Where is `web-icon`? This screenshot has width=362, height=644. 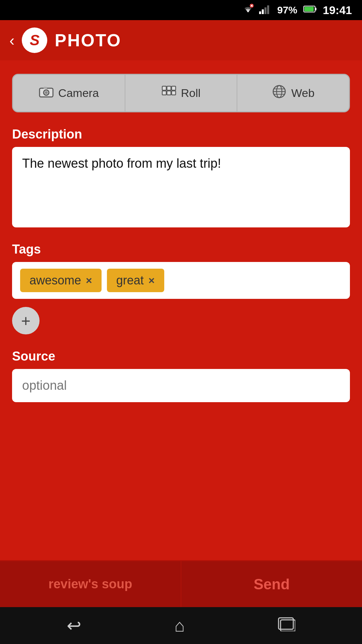
web-icon is located at coordinates (279, 93).